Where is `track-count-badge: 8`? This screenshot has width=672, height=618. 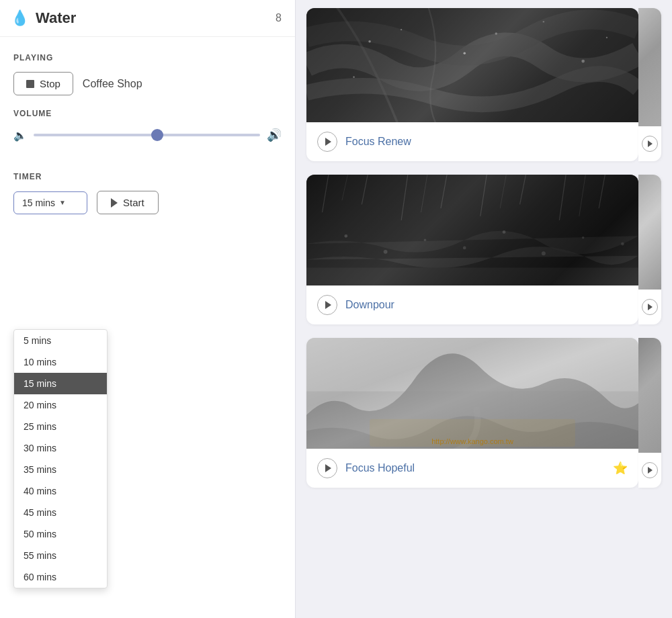
track-count-badge: 8 is located at coordinates (278, 18).